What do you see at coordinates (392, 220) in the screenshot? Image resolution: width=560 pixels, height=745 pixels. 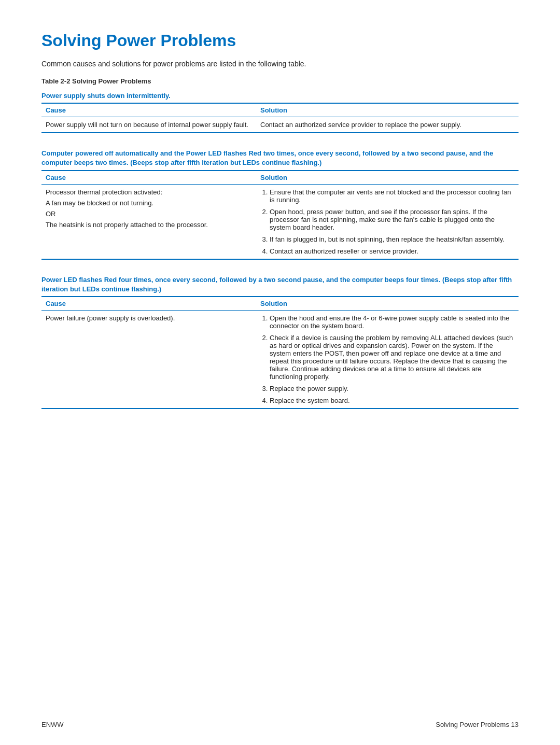 I see `solution-item: Open hood, press power button, and see i…` at bounding box center [392, 220].